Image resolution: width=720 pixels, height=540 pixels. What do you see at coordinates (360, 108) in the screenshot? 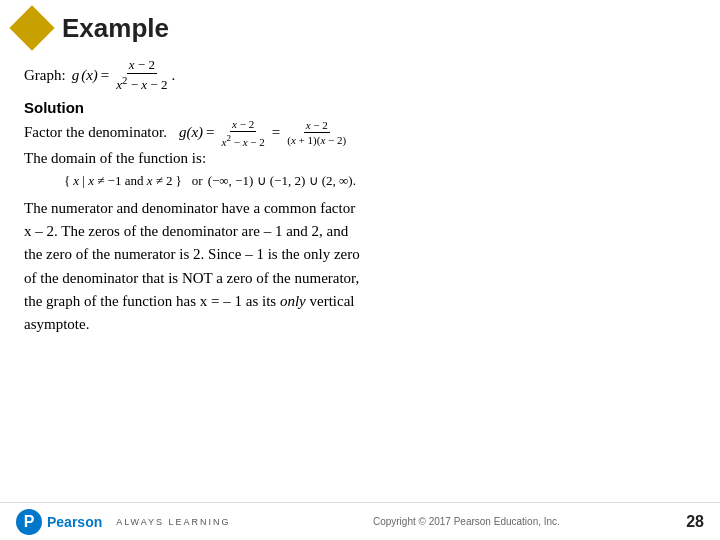
I see `solution-header: Solution` at bounding box center [360, 108].